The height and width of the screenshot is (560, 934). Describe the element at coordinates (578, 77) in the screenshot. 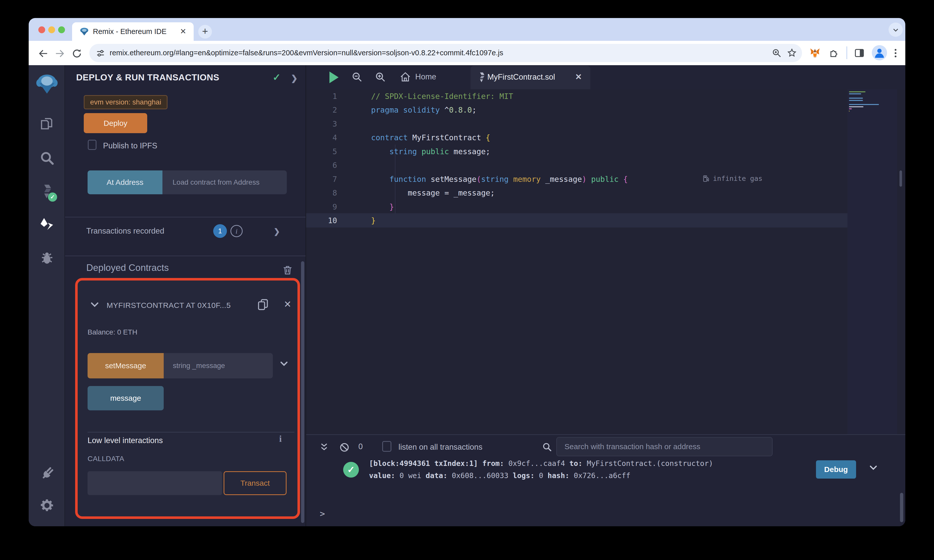

I see `file-tab-close-icon: ✕` at that location.